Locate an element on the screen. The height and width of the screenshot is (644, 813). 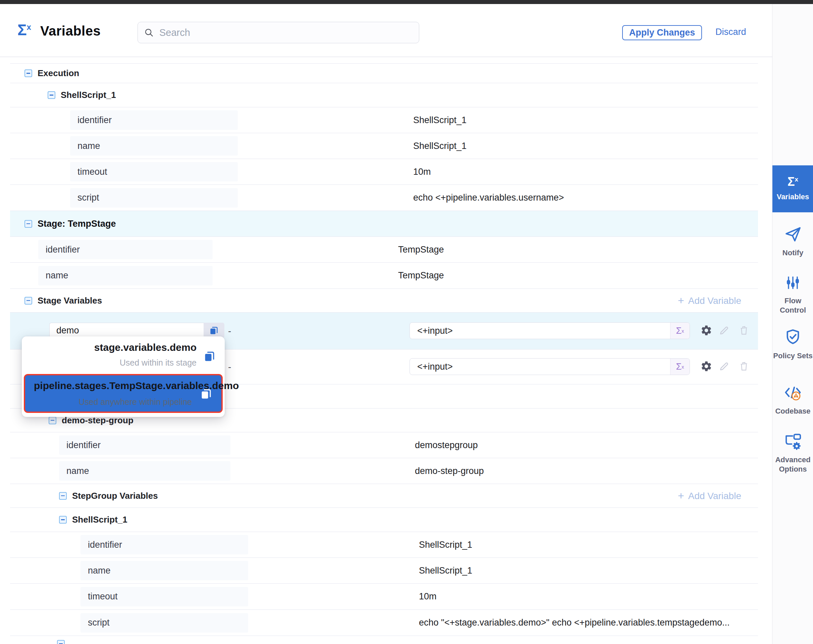
browser-top-bar is located at coordinates (406, 2).